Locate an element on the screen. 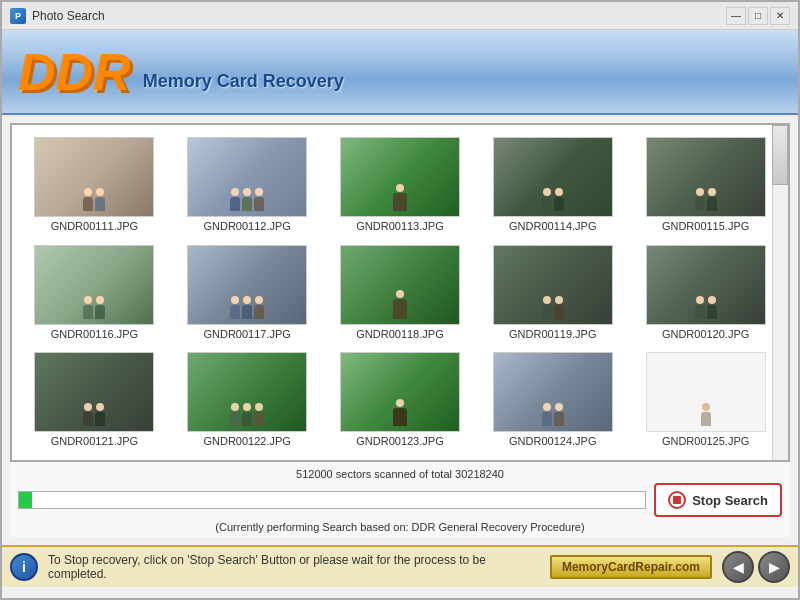  title-bar-controls: — □ ✕ is located at coordinates (758, 16).